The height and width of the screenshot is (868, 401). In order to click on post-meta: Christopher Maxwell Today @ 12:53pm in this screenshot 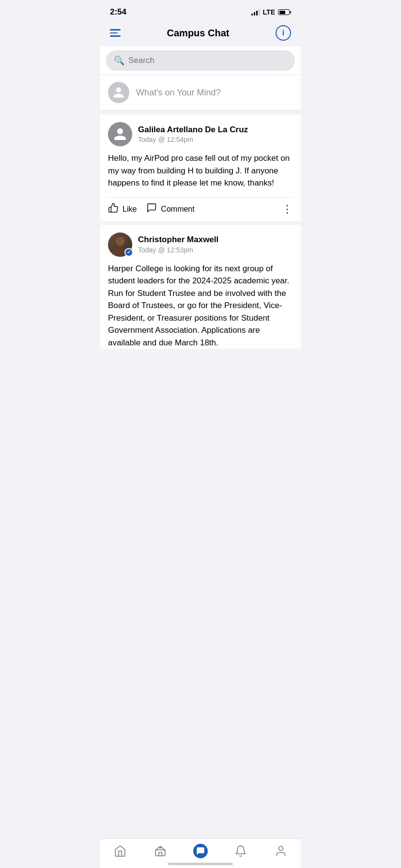, I will do `click(216, 244)`.